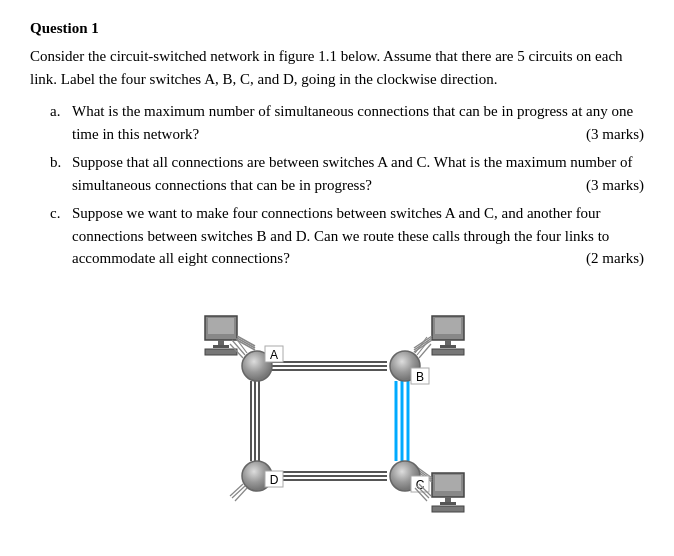 Image resolution: width=674 pixels, height=556 pixels. I want to click on part-b-text: Suppose that all connections are between…, so click(358, 174).